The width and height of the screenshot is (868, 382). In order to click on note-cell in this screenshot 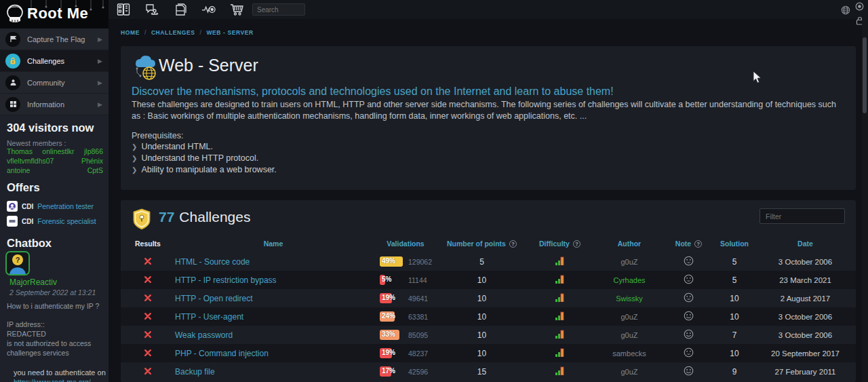, I will do `click(689, 299)`.